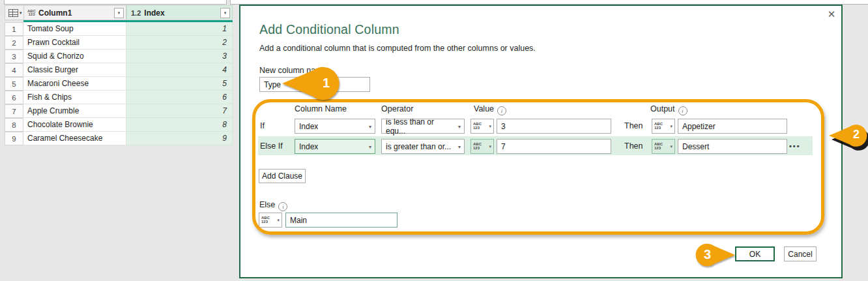  Describe the element at coordinates (14, 125) in the screenshot. I see `row-number: 8` at that location.